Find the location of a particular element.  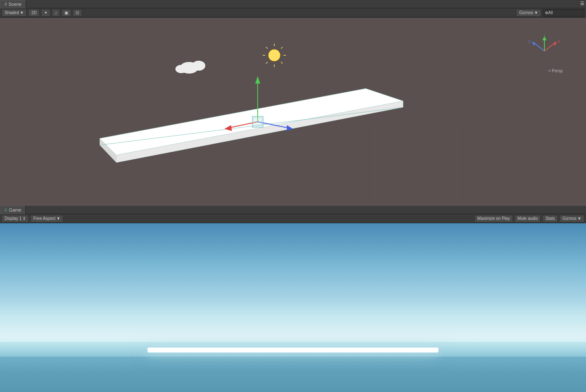

game-tab: C Game is located at coordinates (13, 210).